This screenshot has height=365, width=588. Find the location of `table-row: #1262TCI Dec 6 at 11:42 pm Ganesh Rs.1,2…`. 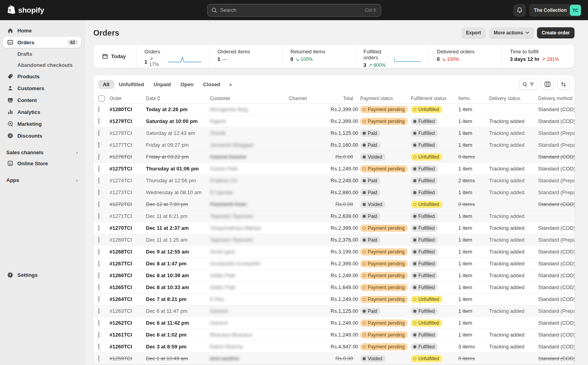

table-row: #1262TCI Dec 6 at 11:42 pm Ganesh Rs.1,2… is located at coordinates (334, 323).